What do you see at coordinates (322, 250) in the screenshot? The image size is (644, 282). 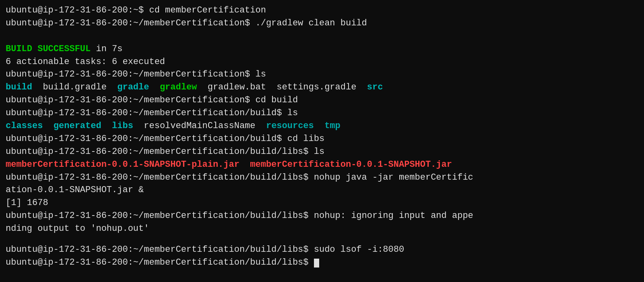 I see `terminal-line-lsof: ubuntu@ip-172-31-86-200:~/memberCertific…` at bounding box center [322, 250].